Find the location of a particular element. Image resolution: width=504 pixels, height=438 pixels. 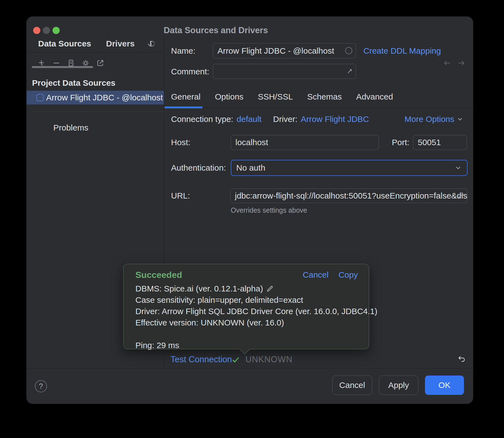

config-tab-strip: General Options SSH/SSL Schemas Advanced is located at coordinates (282, 97).